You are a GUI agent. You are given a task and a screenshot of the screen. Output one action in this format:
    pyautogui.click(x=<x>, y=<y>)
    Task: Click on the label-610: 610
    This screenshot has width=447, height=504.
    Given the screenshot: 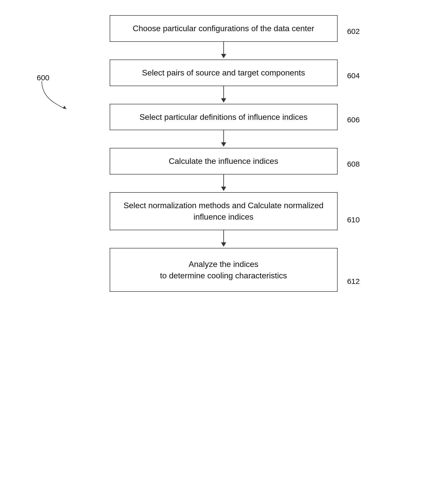 What is the action you would take?
    pyautogui.click(x=353, y=220)
    